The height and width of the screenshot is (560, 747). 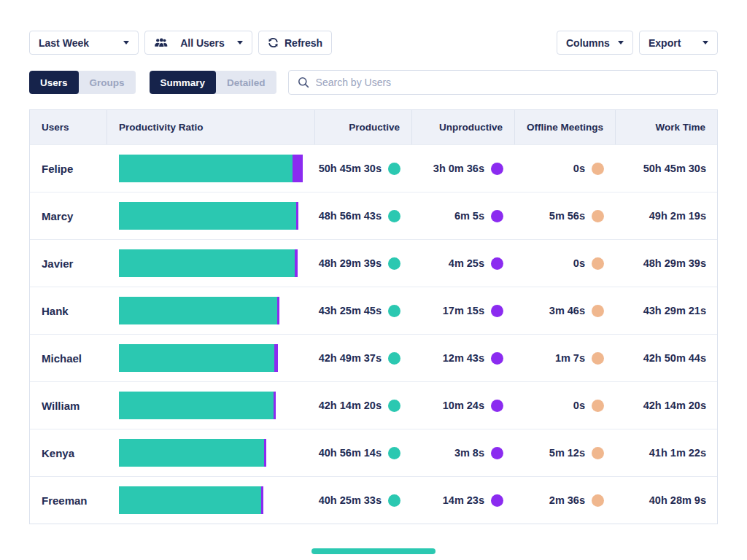 What do you see at coordinates (295, 42) in the screenshot?
I see `refresh-button: Refresh` at bounding box center [295, 42].